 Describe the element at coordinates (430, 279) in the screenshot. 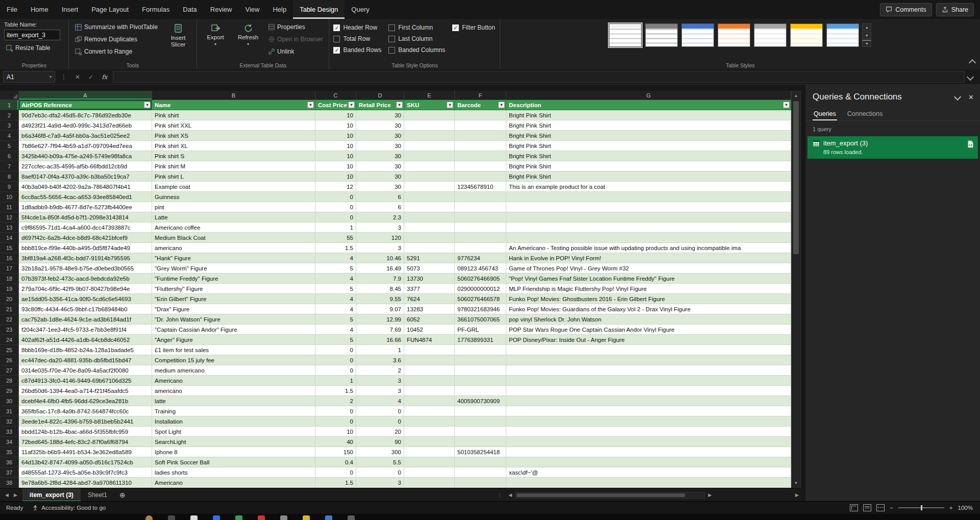

I see `cell: 13730` at that location.